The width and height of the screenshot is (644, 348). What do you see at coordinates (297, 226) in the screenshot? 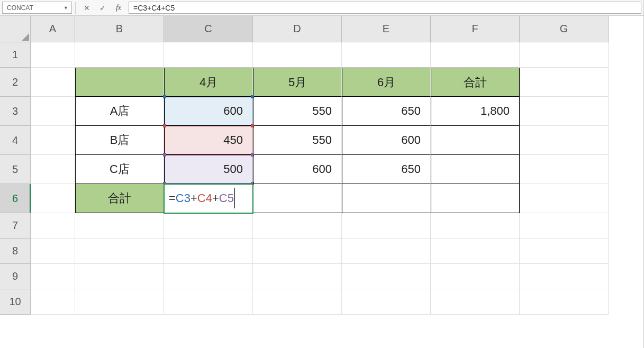
I see `cell-D7` at bounding box center [297, 226].